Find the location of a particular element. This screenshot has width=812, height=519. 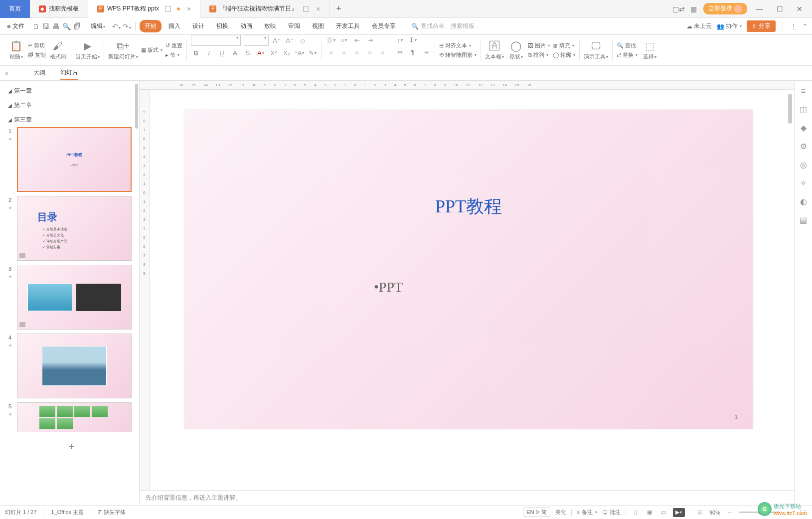

slide-count: 幻灯片 1 / 27 is located at coordinates (21, 513).